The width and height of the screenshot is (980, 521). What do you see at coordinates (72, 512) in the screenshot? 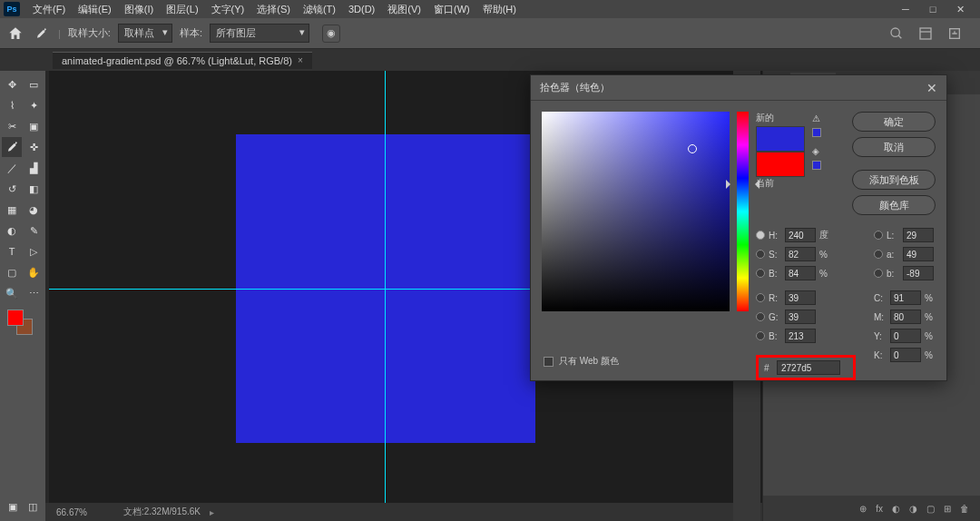
I see `zoom-level: 66.67%` at bounding box center [72, 512].